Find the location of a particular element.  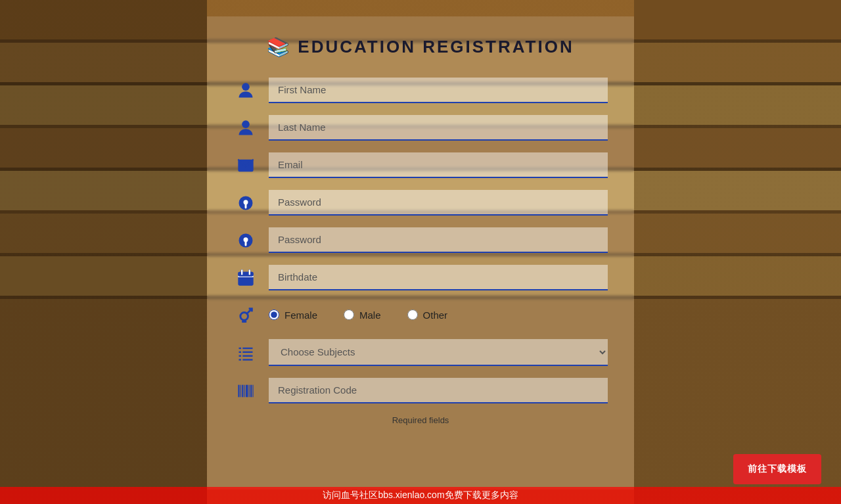

subjects-row: Choose Subjects Mathematics Science Engl… is located at coordinates (420, 352).